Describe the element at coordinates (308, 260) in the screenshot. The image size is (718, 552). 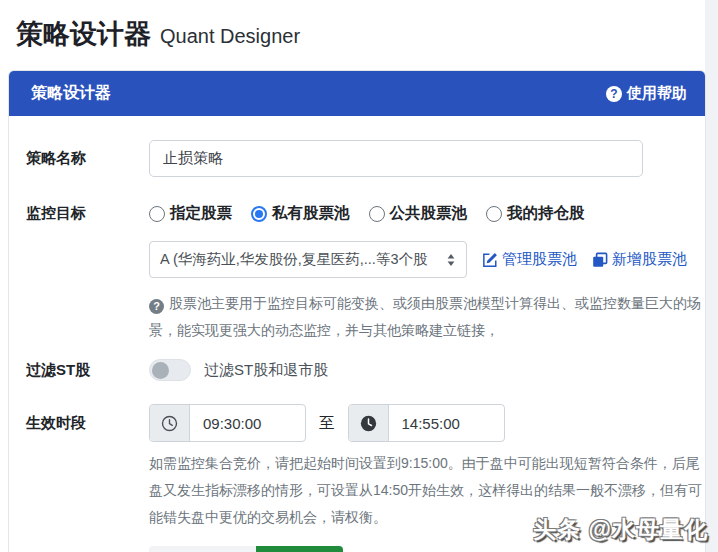
I see `stock-pool-select: A (华海药业,华发股份,复星医药,...等3个股` at that location.